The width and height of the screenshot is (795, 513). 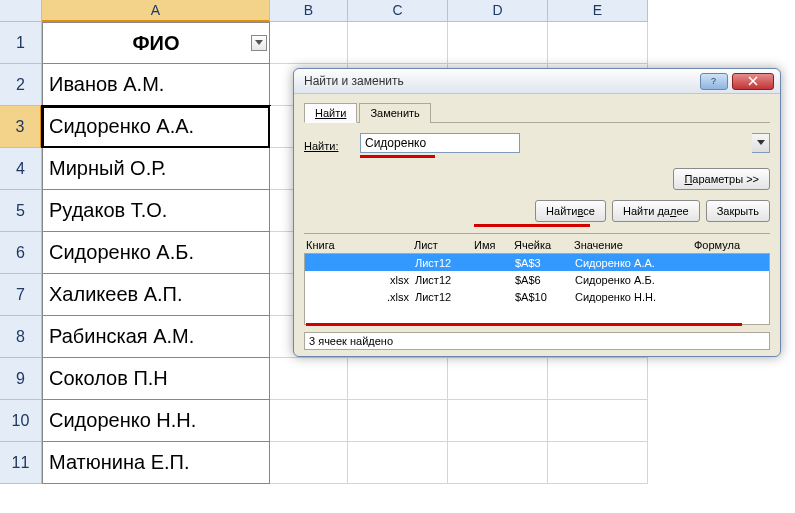 I want to click on col-header-c: C, so click(x=398, y=11).